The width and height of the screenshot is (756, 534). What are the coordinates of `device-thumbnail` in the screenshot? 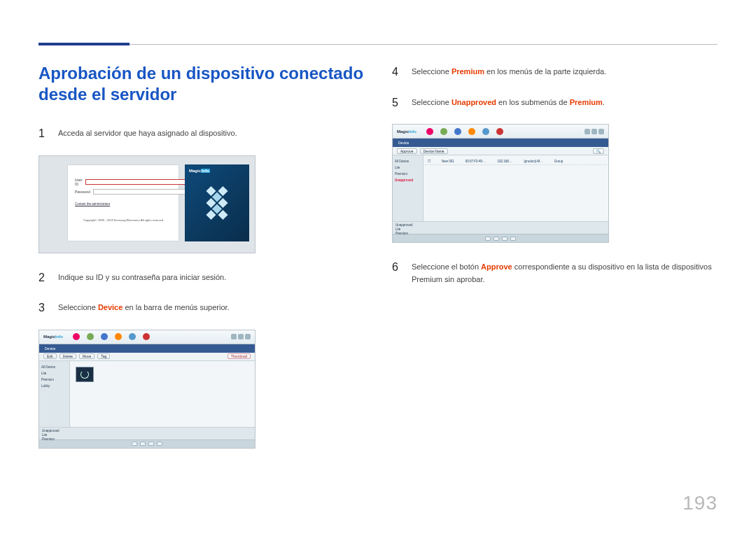 It's located at (85, 374).